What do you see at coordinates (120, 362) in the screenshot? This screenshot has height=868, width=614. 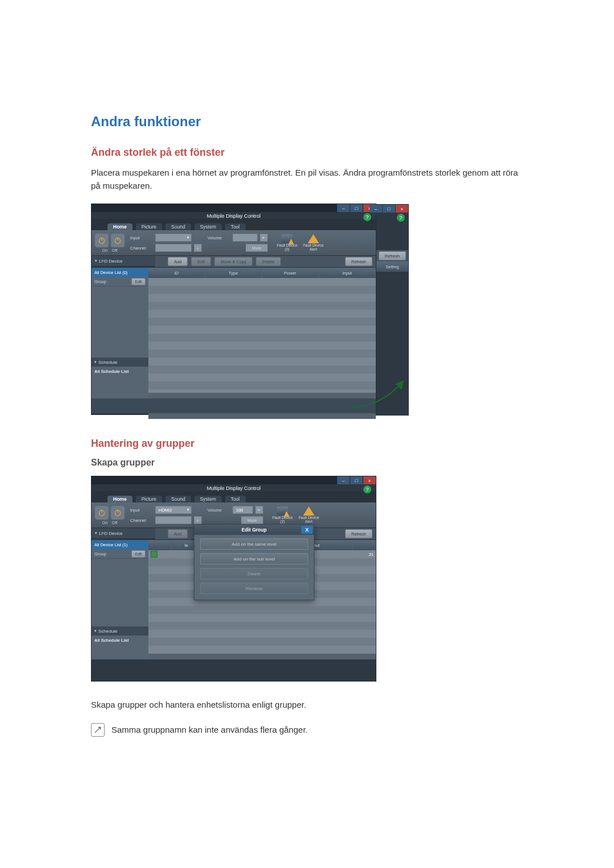 I see `schedule-header: Schedule` at bounding box center [120, 362].